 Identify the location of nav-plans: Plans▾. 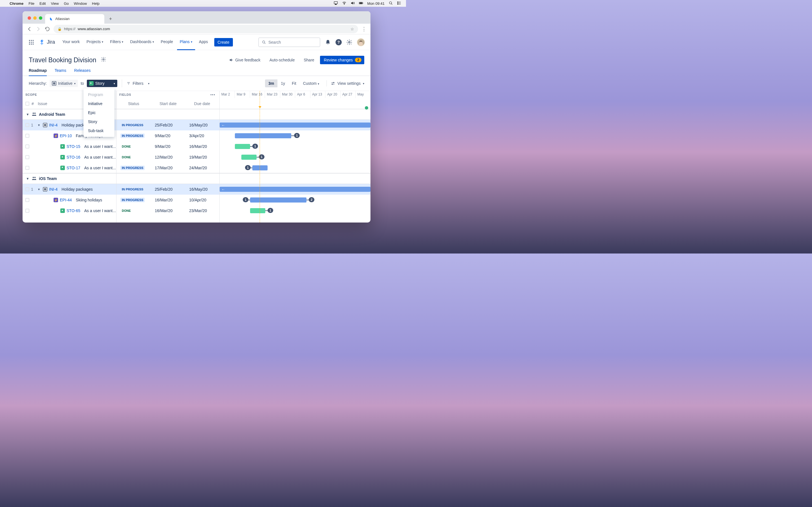
(186, 42).